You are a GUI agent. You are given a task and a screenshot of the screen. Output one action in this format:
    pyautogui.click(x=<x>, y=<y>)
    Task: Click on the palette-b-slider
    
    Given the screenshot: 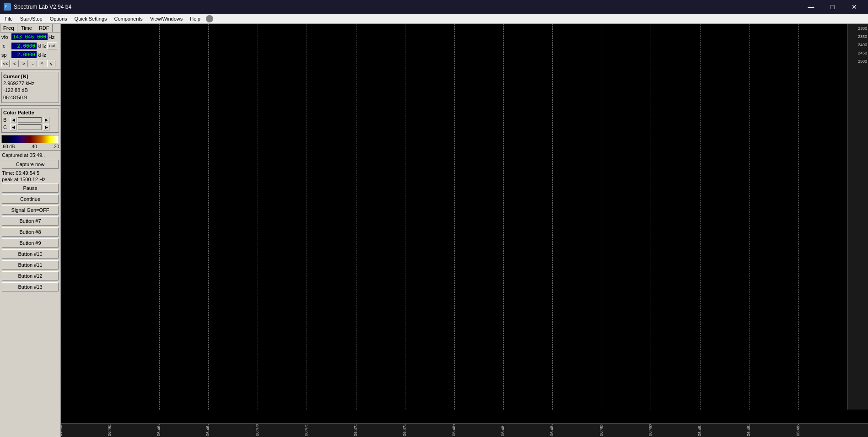 What is the action you would take?
    pyautogui.click(x=30, y=120)
    